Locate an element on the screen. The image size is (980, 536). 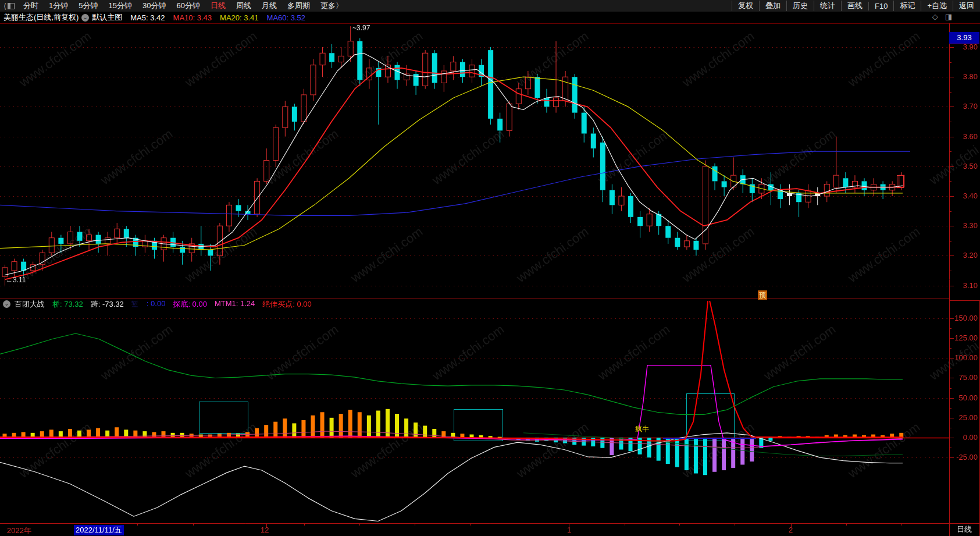
period-corner-label: 日线 is located at coordinates (964, 530).